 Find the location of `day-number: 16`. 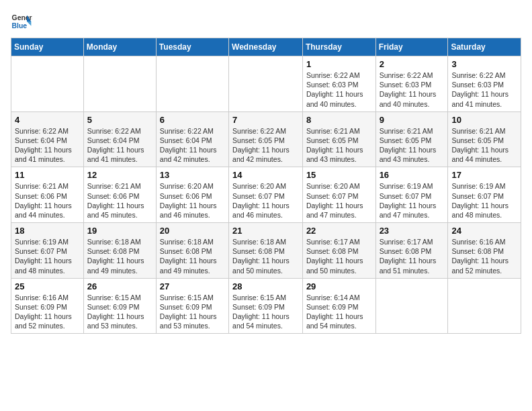

day-number: 16 is located at coordinates (412, 175).